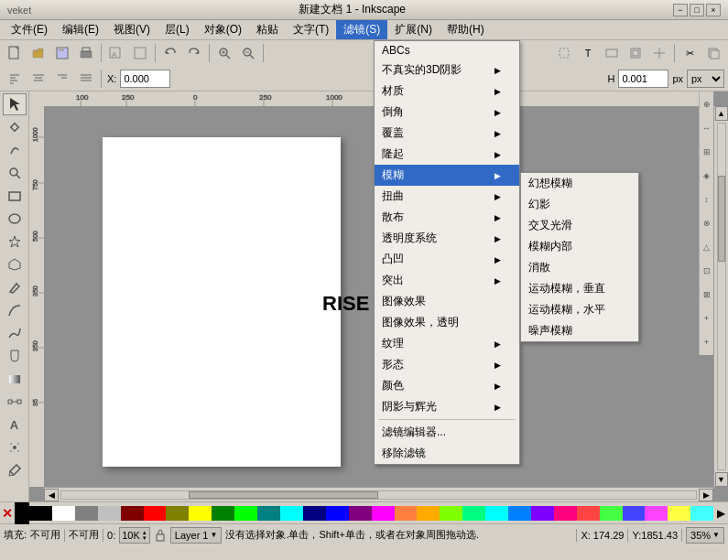 This screenshot has width=728, height=560. Describe the element at coordinates (160, 535) in the screenshot. I see `lock-icon` at that location.